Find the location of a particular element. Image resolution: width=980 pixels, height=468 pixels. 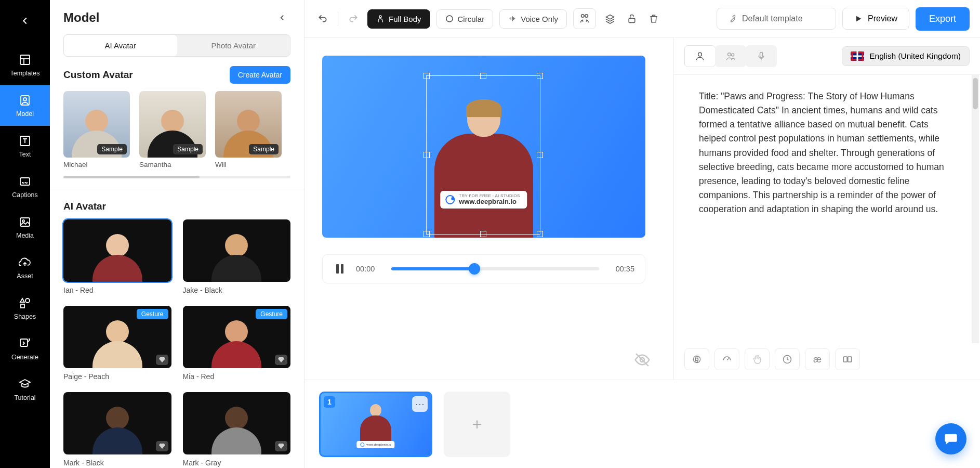

seek-knob is located at coordinates (474, 269).